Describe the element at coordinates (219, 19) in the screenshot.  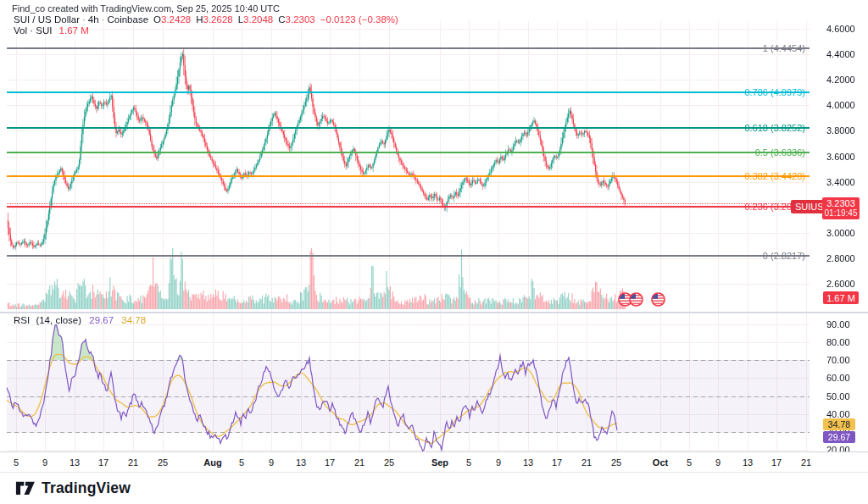
I see `high-value: 3.2628` at that location.